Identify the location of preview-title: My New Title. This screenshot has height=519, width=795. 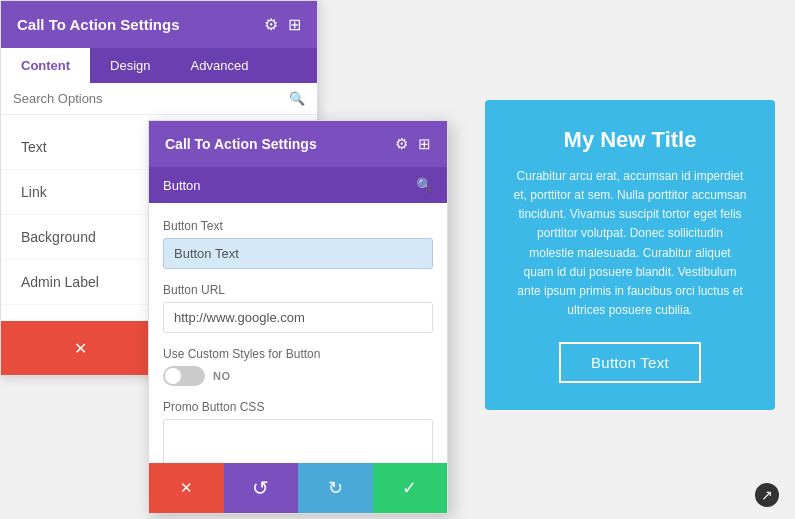
(630, 140).